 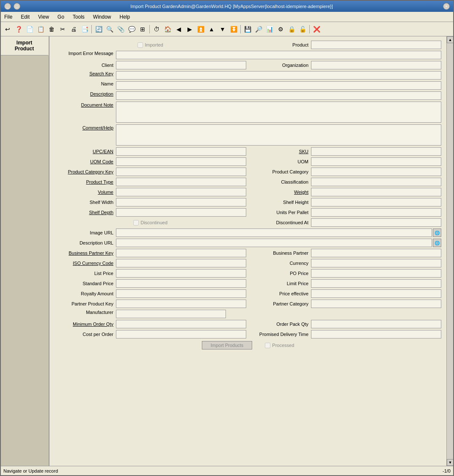 What do you see at coordinates (376, 192) in the screenshot?
I see `weight-input` at bounding box center [376, 192].